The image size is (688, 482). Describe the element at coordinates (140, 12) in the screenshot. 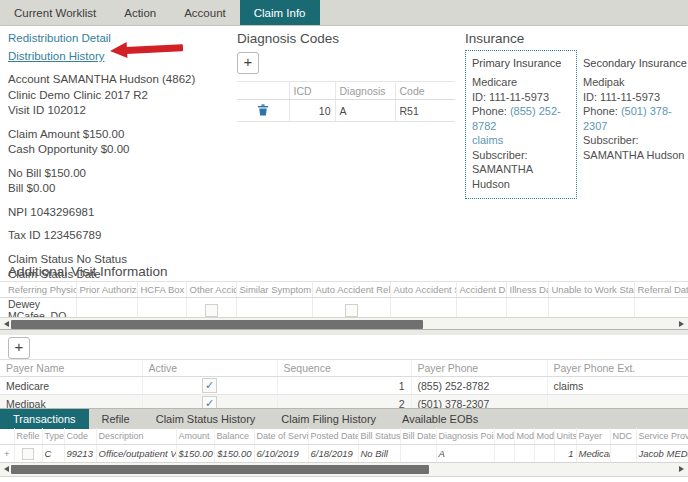

I see `tab-action: Action` at that location.